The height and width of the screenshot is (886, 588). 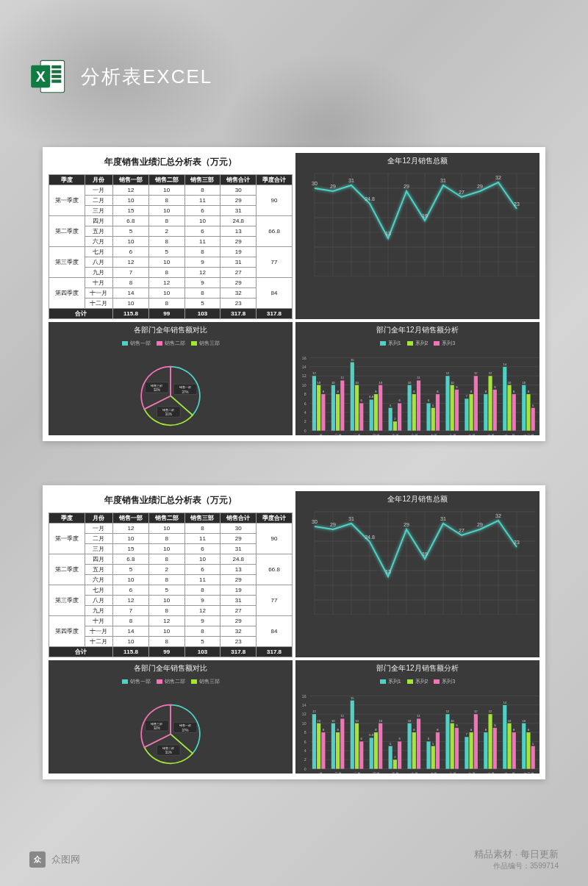 What do you see at coordinates (357, 772) in the screenshot?
I see `svg-text: 三月` at bounding box center [357, 772].